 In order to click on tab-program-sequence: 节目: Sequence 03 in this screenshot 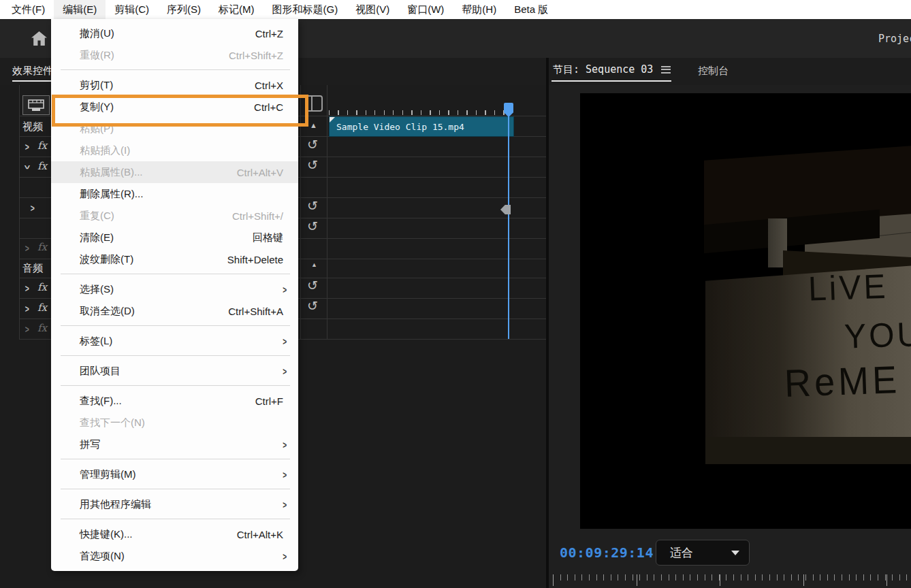, I will do `click(603, 69)`.